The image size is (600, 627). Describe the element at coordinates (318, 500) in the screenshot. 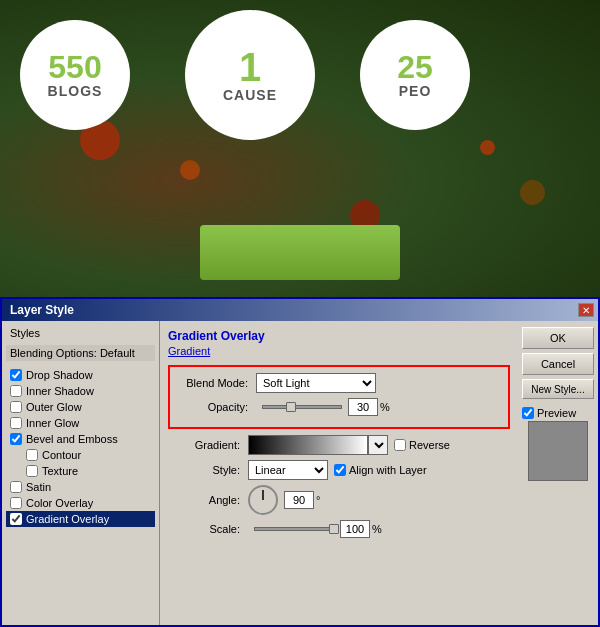

I see `angle-degree: °` at that location.